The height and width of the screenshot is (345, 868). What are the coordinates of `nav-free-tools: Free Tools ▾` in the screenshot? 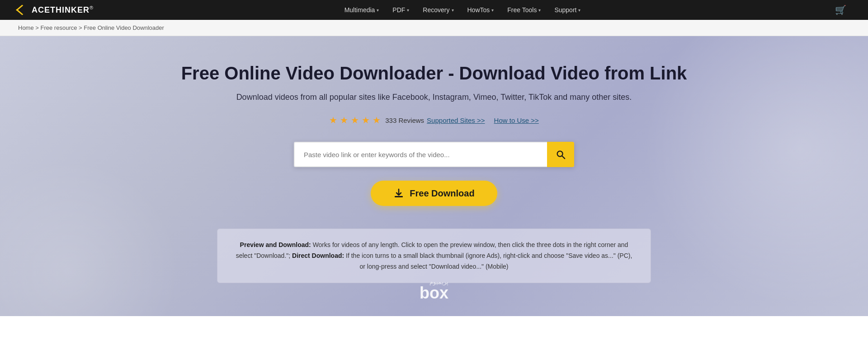 It's located at (524, 10).